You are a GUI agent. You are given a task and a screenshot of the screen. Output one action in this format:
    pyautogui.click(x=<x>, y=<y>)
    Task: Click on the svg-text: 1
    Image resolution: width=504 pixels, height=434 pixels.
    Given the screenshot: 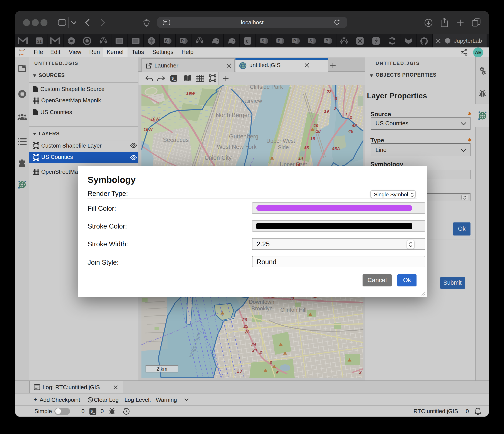 What is the action you would take?
    pyautogui.click(x=346, y=115)
    